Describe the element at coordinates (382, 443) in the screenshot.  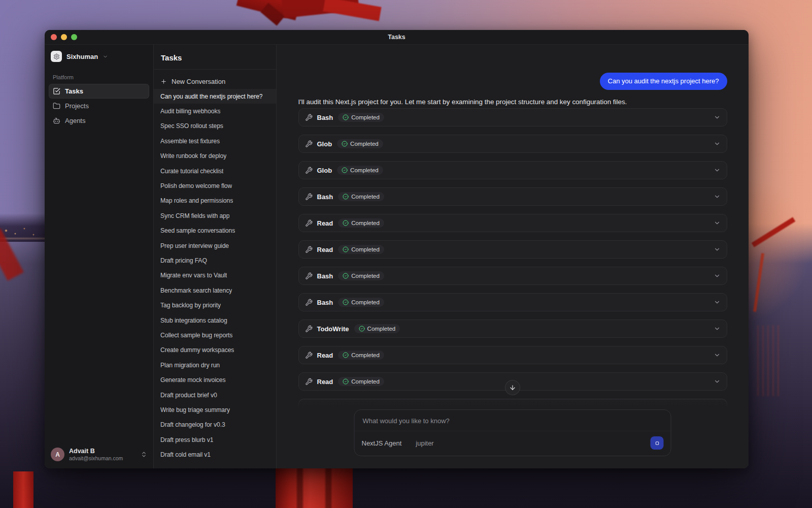
I see `agent-selector: NextJS Agent` at that location.